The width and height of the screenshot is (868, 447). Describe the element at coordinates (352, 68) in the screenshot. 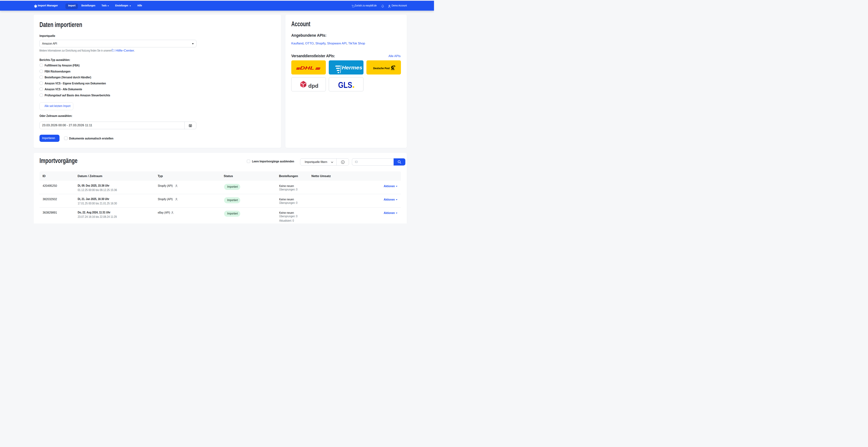

I see `svg-text: Hermes` at that location.